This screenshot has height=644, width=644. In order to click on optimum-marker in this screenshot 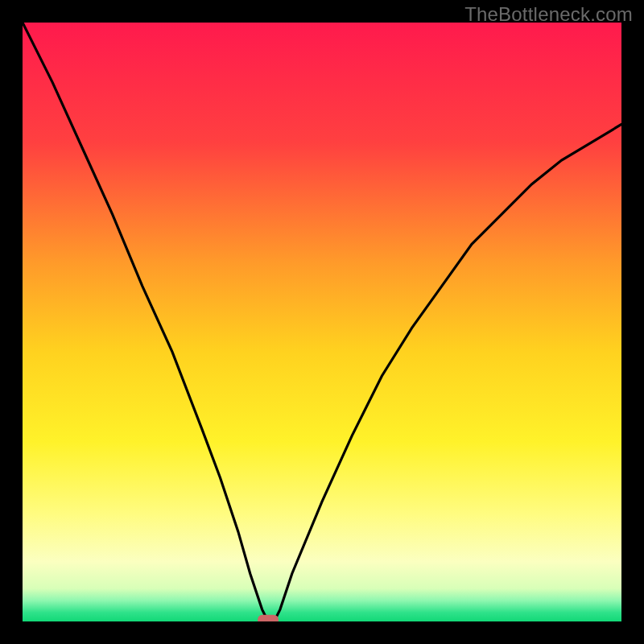, I will do `click(268, 618)`.